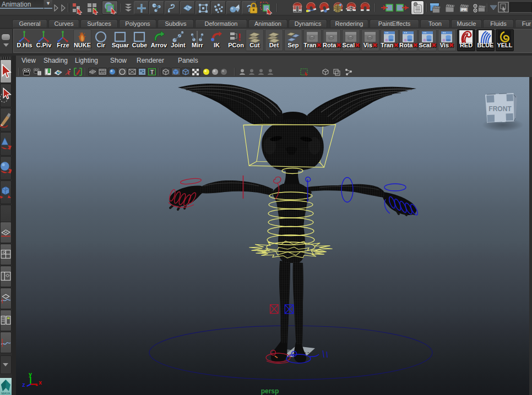 The image size is (532, 395). Describe the element at coordinates (6, 393) in the screenshot. I see `svg-text: MAYA` at that location.